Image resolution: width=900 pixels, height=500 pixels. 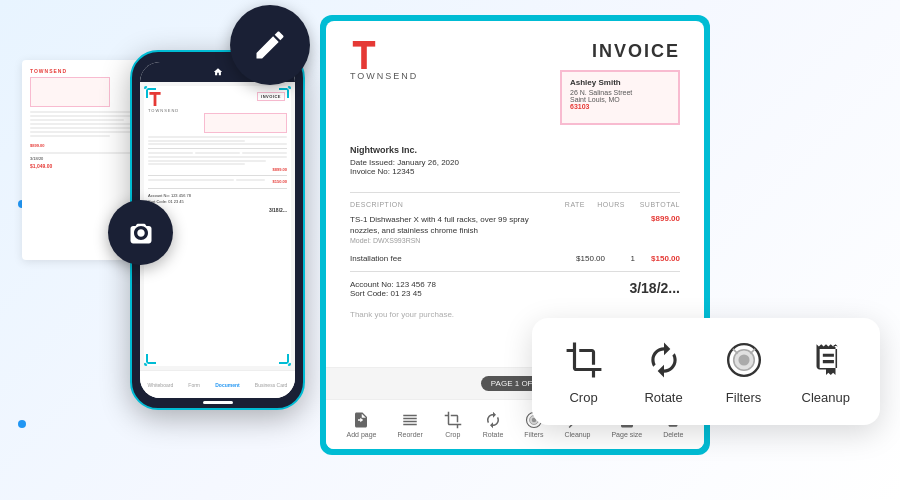 I want to click on col-rate: RATE, so click(x=560, y=204).